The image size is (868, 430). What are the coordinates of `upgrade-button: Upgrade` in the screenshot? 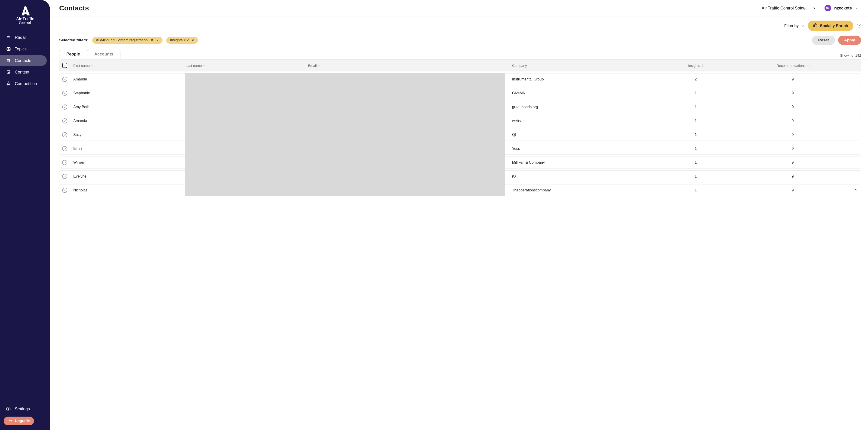 It's located at (19, 421).